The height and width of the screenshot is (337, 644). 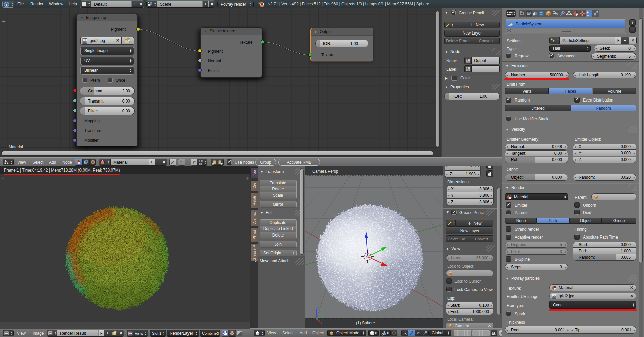 What do you see at coordinates (325, 171) in the screenshot?
I see `svg-text: Camera Persp` at bounding box center [325, 171].